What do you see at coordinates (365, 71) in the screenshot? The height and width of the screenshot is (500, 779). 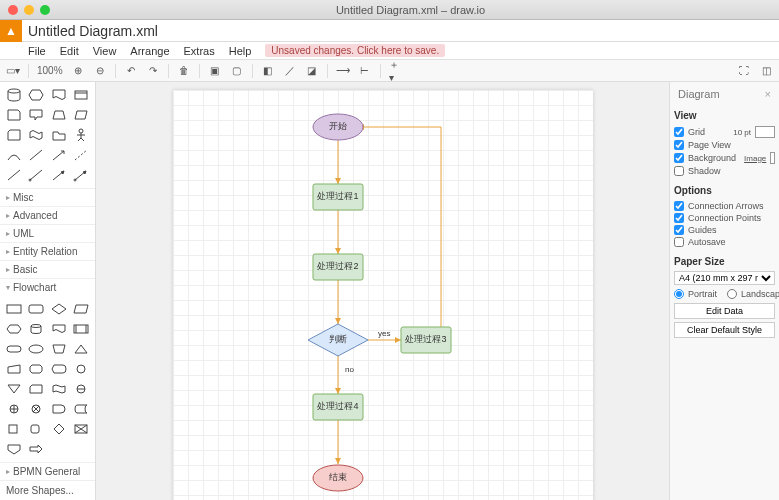 I see `waypoint-icon: ⊢` at bounding box center [365, 71].